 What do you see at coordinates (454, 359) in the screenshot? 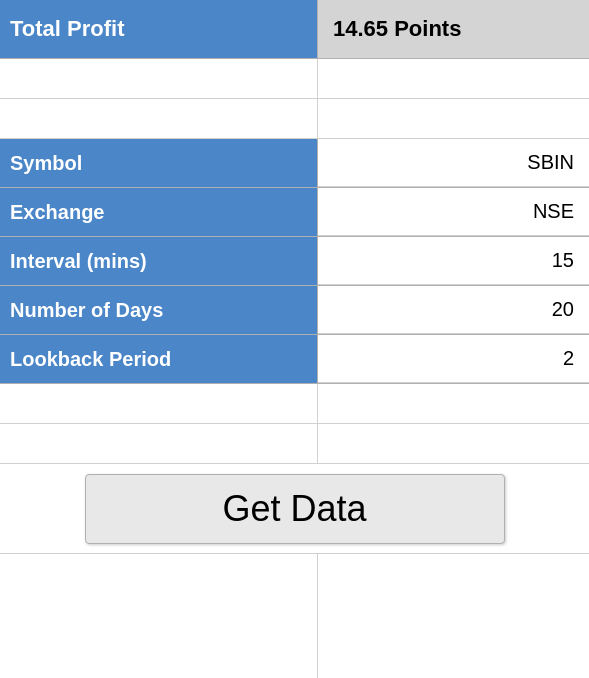
I see `lookback-value: 2` at bounding box center [454, 359].